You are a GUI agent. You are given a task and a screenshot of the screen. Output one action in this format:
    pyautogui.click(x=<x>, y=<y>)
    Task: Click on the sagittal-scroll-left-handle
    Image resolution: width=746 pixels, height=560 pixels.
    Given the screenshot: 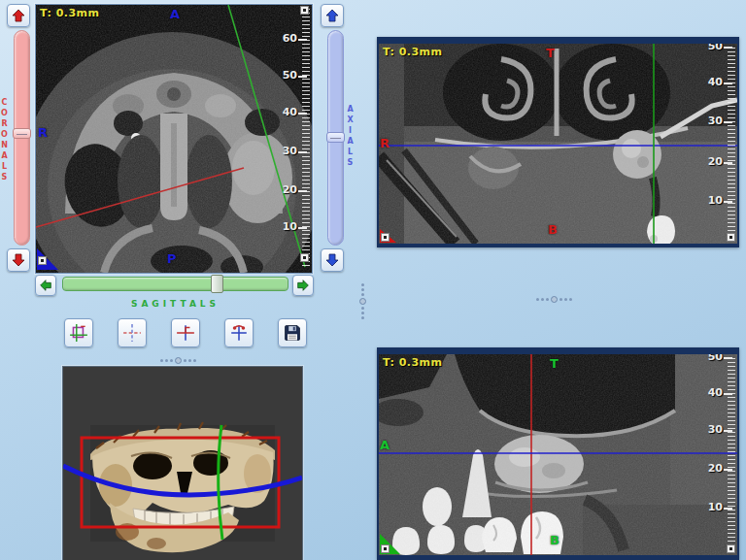 What is the action you would take?
    pyautogui.click(x=385, y=549)
    